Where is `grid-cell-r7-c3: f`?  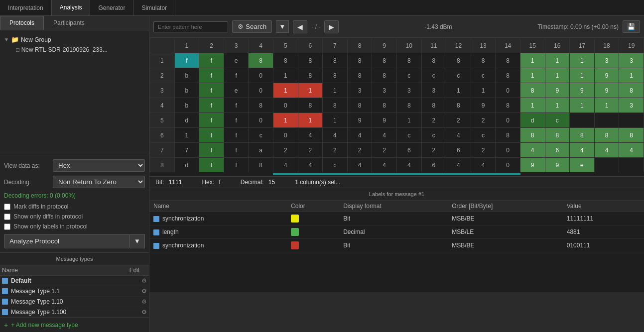
grid-cell-r7-c3: f is located at coordinates (236, 150).